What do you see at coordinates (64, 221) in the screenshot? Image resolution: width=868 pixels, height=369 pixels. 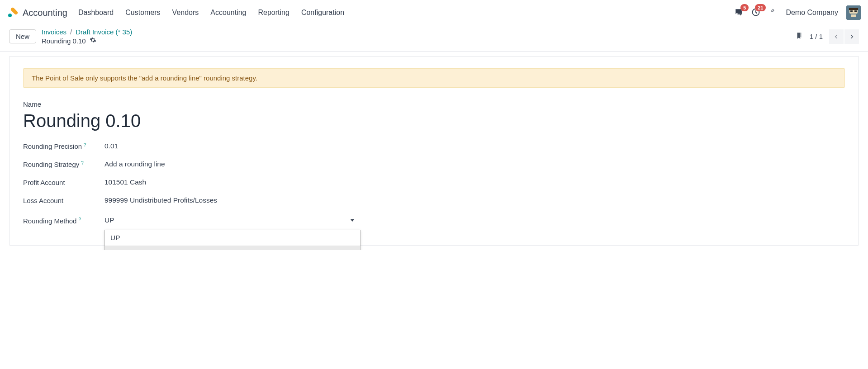 I see `method-label: Rounding Method?` at bounding box center [64, 221].